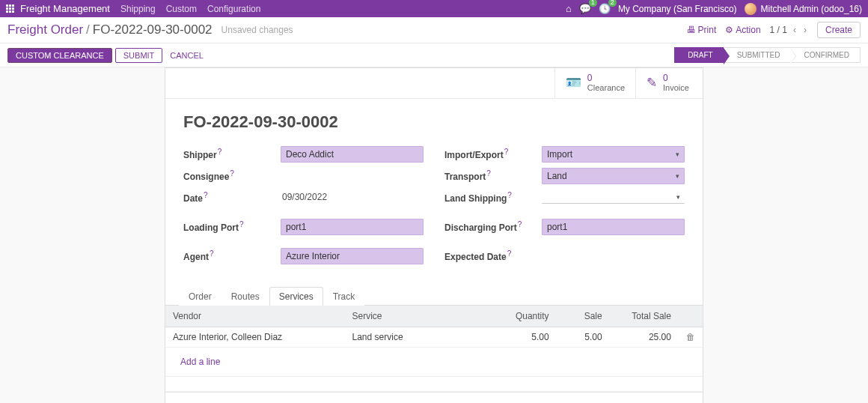  I want to click on tab-track: Track, so click(344, 297).